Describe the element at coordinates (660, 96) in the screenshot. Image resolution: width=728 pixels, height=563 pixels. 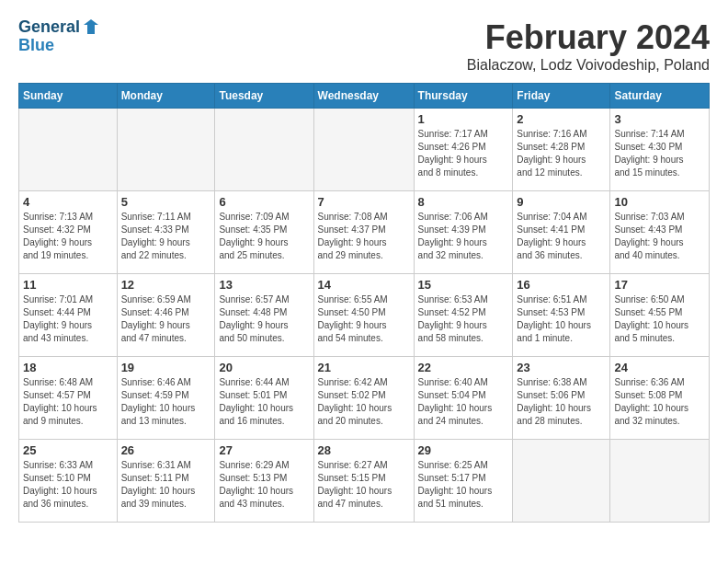
I see `col-saturday: Saturday` at that location.